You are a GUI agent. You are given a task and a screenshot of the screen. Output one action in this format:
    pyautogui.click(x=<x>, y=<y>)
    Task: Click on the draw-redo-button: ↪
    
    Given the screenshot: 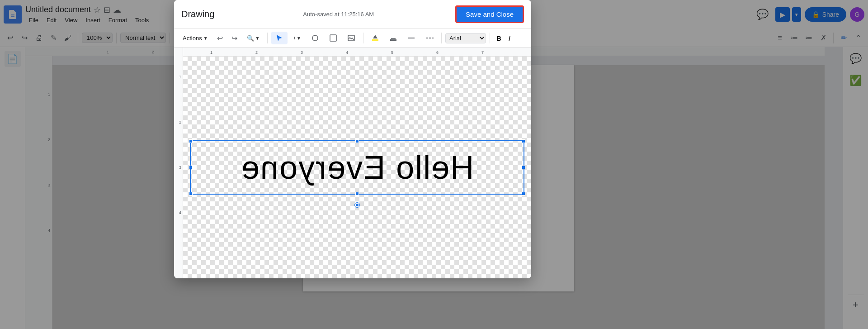 What is the action you would take?
    pyautogui.click(x=235, y=38)
    